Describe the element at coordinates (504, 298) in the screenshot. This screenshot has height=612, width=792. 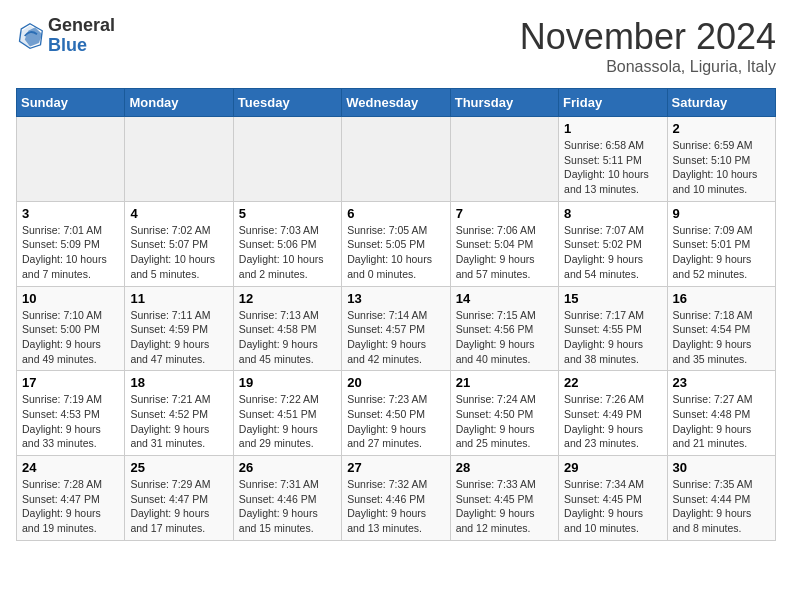
I see `day-number: 14` at that location.